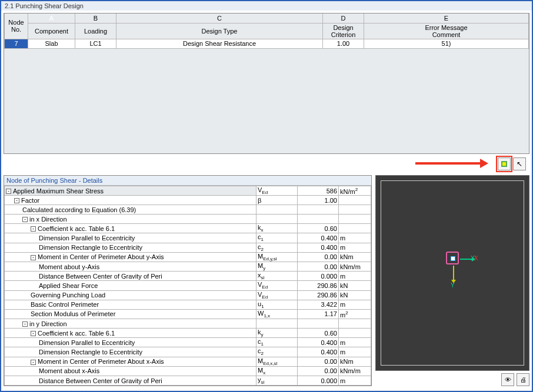 Image resolution: width=533 pixels, height=392 pixels. I want to click on details-title: Node of Punching Shear - Details, so click(188, 181).